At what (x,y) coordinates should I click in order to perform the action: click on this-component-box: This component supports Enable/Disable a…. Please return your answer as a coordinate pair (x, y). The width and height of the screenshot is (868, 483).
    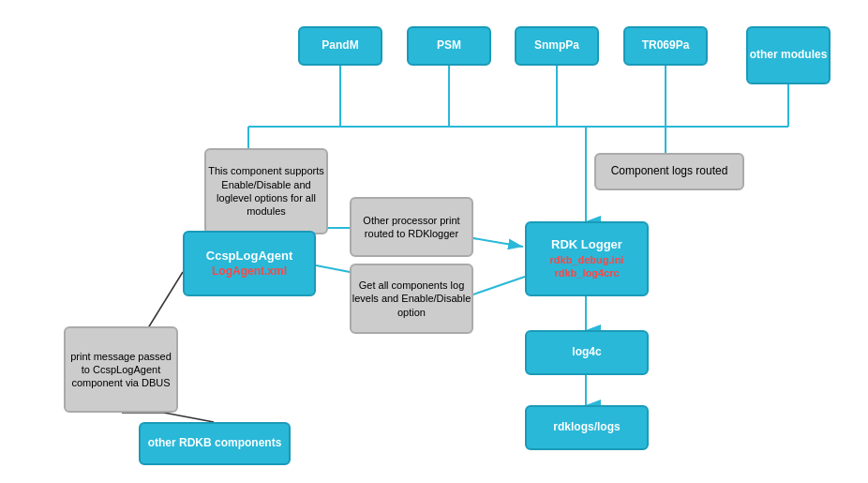
    Looking at the image, I should click on (266, 191).